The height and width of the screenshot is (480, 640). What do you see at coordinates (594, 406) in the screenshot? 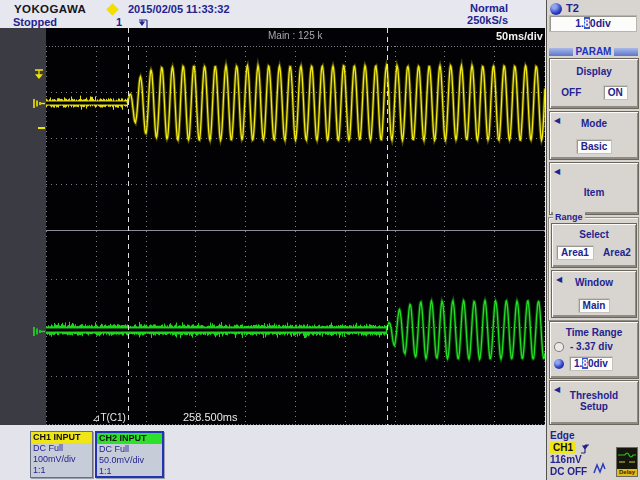
I see `threshold-title-line2: Setup` at bounding box center [594, 406].